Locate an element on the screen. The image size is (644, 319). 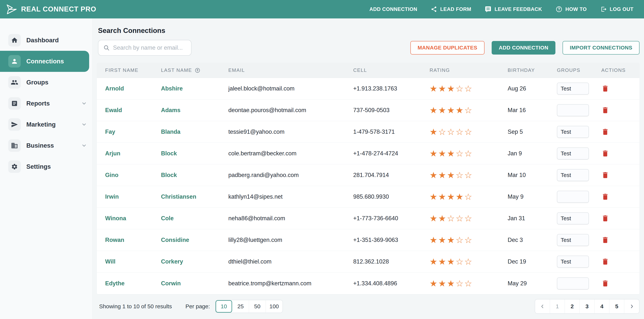
nav-add-connection: ADD CONNECTION is located at coordinates (394, 10).